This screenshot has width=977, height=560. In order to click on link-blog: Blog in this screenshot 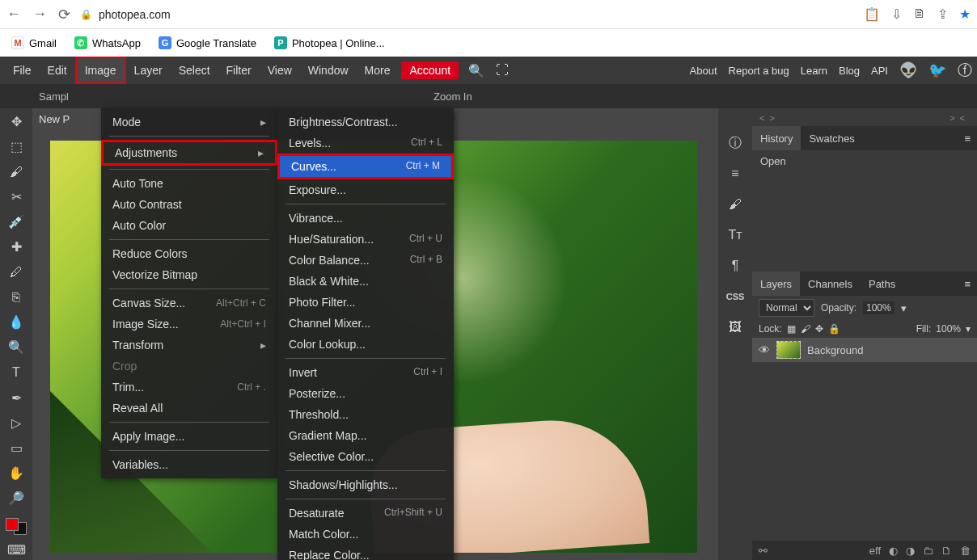, I will do `click(849, 71)`.